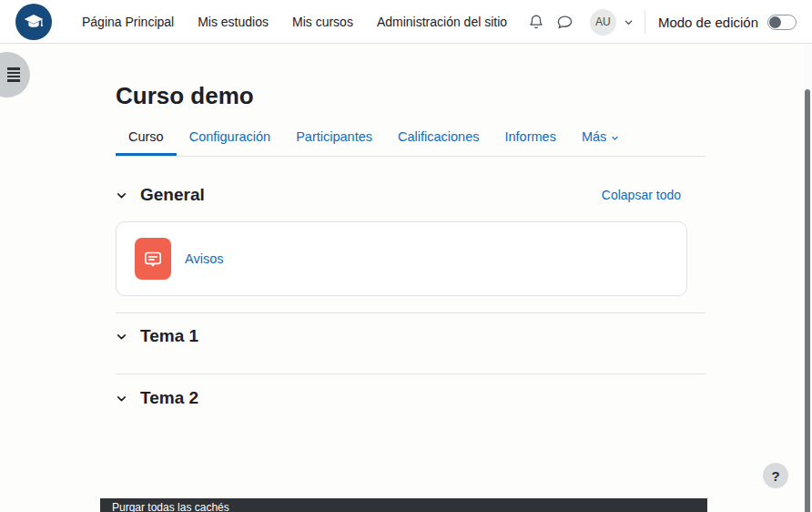 The height and width of the screenshot is (512, 812). I want to click on nav-item-dashboard: Mis estudios, so click(233, 22).